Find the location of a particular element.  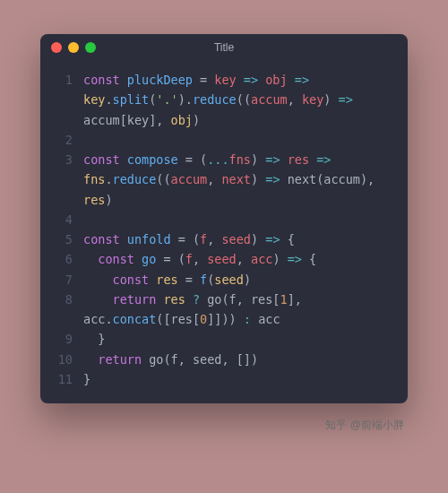

code-line: 4 is located at coordinates (224, 220).